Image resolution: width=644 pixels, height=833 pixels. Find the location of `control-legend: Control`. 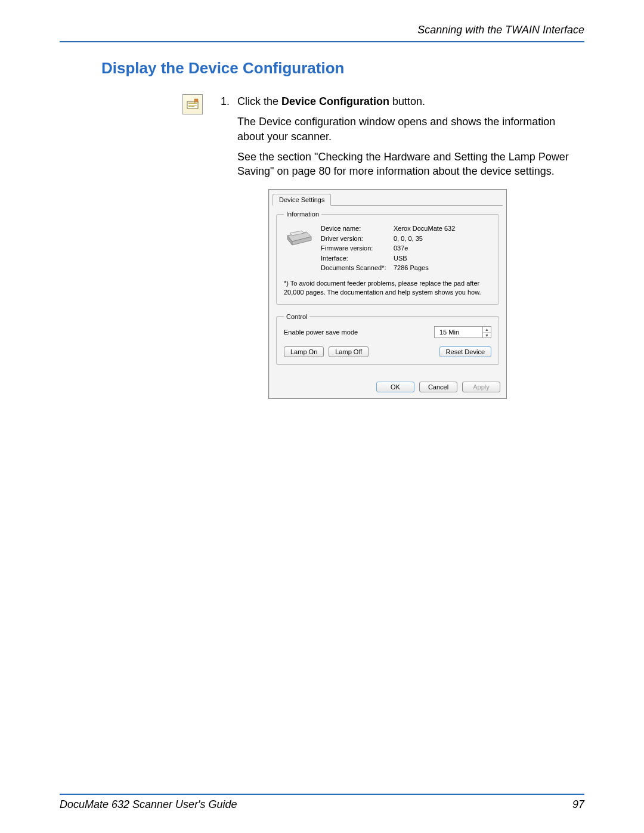

control-legend: Control is located at coordinates (297, 317).